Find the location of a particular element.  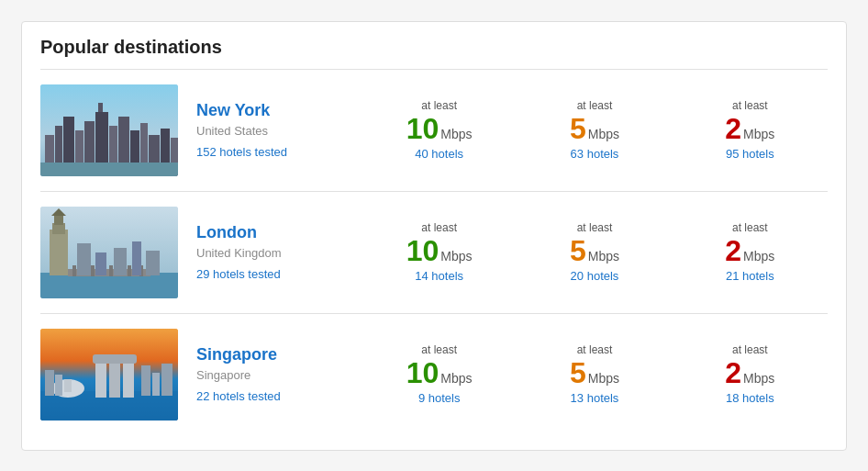

hotels-count: 9 hotels is located at coordinates (440, 398).